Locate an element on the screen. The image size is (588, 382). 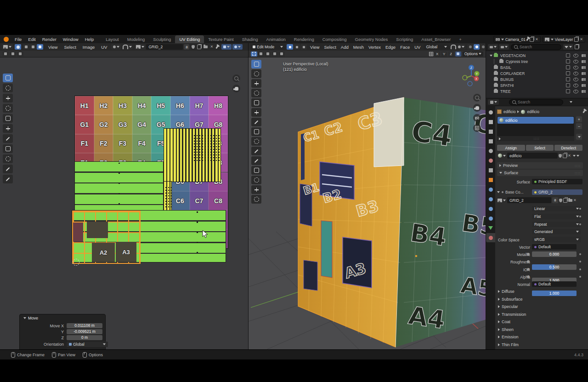
viewport-tool-spin is located at coordinates (256, 189).